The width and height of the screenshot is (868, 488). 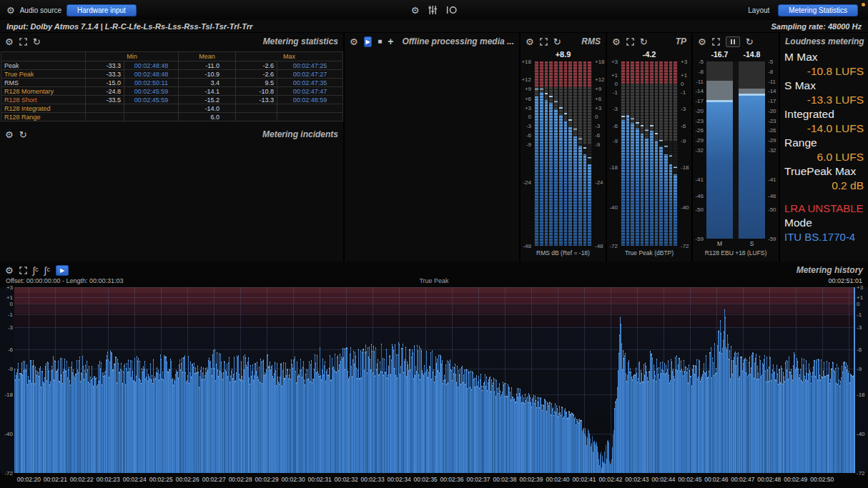 I want to click on loudness-scale-right: -5-8-11-14-17-20-23-26-29-32-41-46-50-59, so click(x=772, y=150).